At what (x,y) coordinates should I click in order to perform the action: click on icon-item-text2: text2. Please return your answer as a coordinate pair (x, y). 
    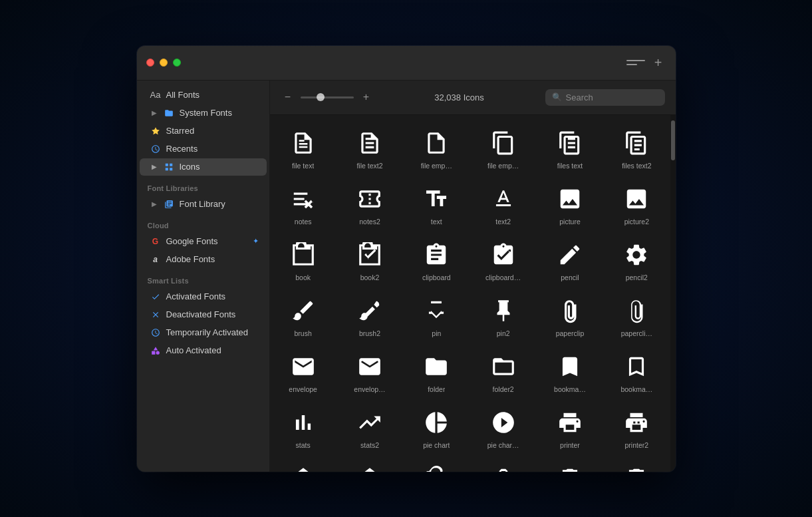
    Looking at the image, I should click on (503, 204).